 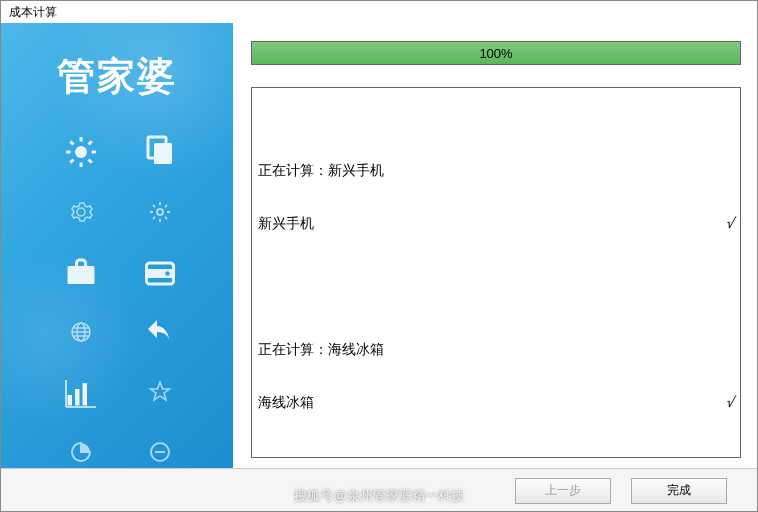 I want to click on globe-icon, so click(x=81, y=332).